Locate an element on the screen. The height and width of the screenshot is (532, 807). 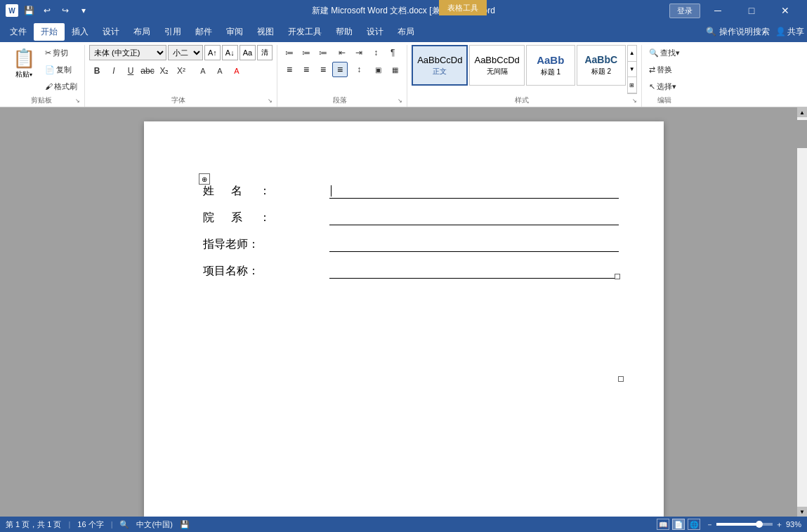
align-left-button: ≡ is located at coordinates (289, 69).